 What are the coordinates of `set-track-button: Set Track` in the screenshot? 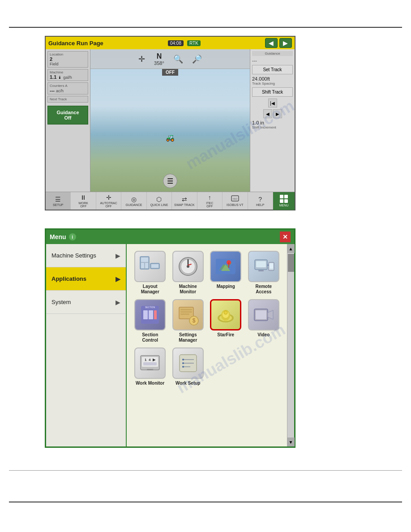 It's located at (272, 70).